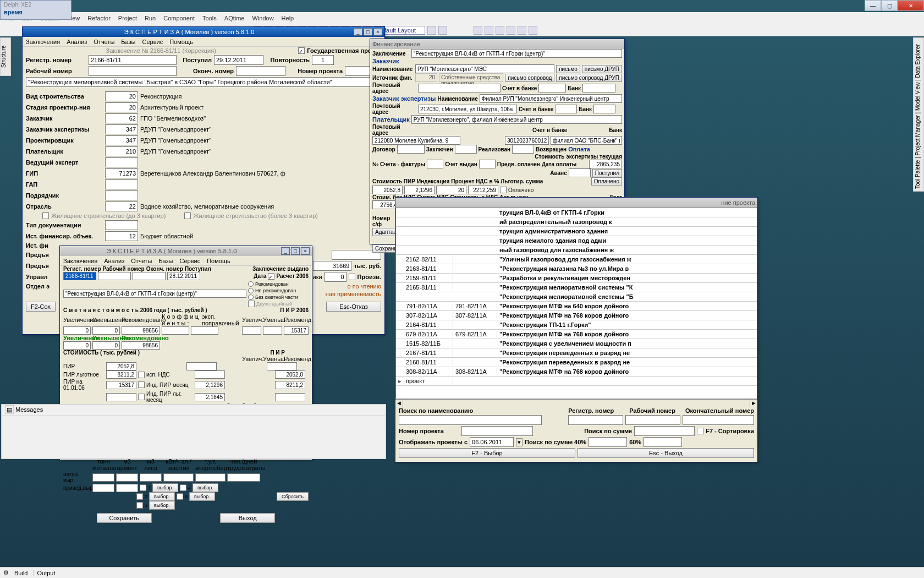 The width and height of the screenshot is (924, 578). Describe the element at coordinates (589, 78) in the screenshot. I see `ps-drup-button: письмо сопровод ДРУП` at that location.